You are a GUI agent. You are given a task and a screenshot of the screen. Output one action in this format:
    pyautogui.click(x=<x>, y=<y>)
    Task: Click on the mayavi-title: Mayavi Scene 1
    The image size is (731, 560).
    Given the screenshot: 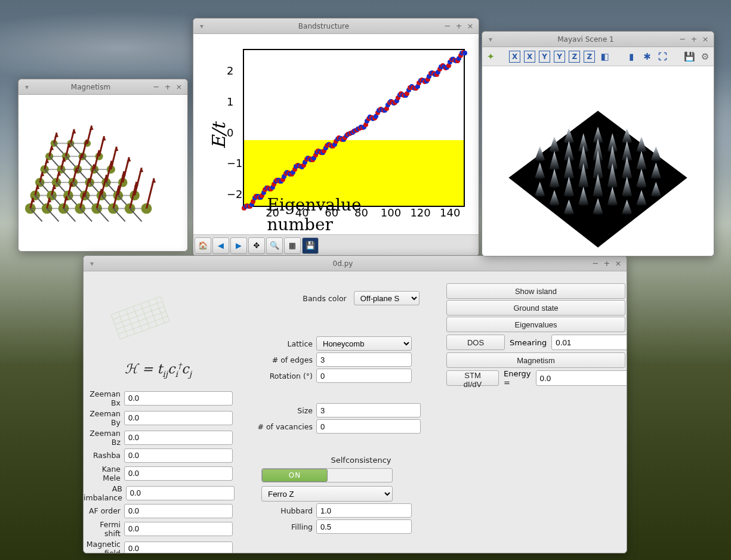 What is the action you would take?
    pyautogui.click(x=586, y=39)
    